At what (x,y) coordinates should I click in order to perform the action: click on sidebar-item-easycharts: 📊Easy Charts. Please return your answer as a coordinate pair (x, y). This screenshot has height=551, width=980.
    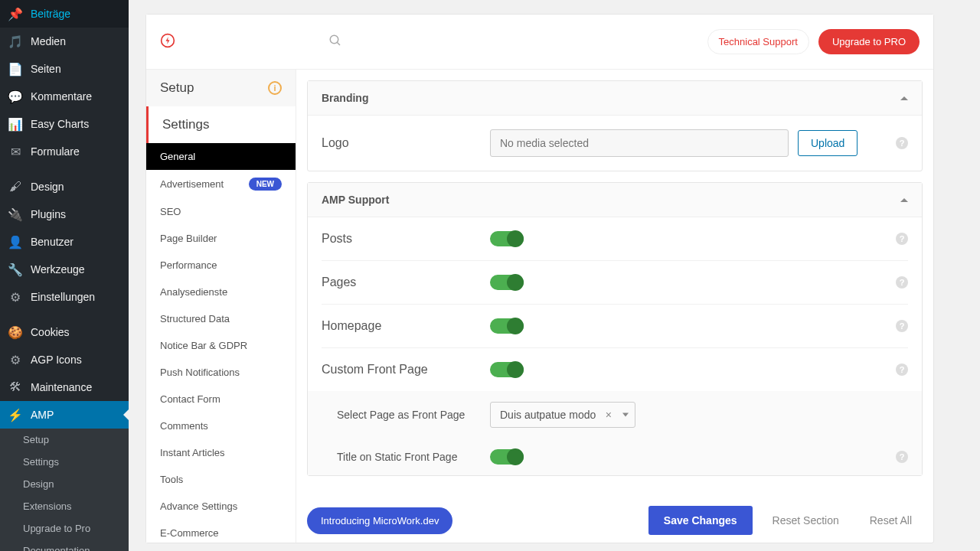
    Looking at the image, I should click on (64, 124).